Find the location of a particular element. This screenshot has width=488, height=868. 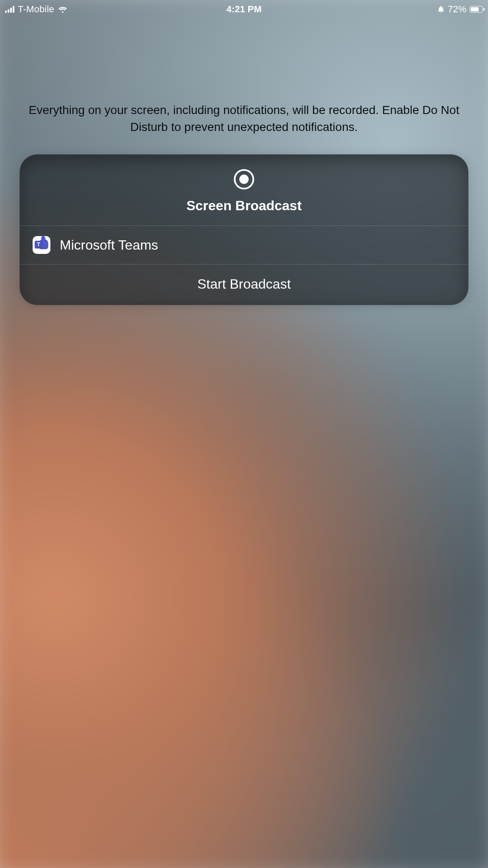

alarm-icon is located at coordinates (441, 9).